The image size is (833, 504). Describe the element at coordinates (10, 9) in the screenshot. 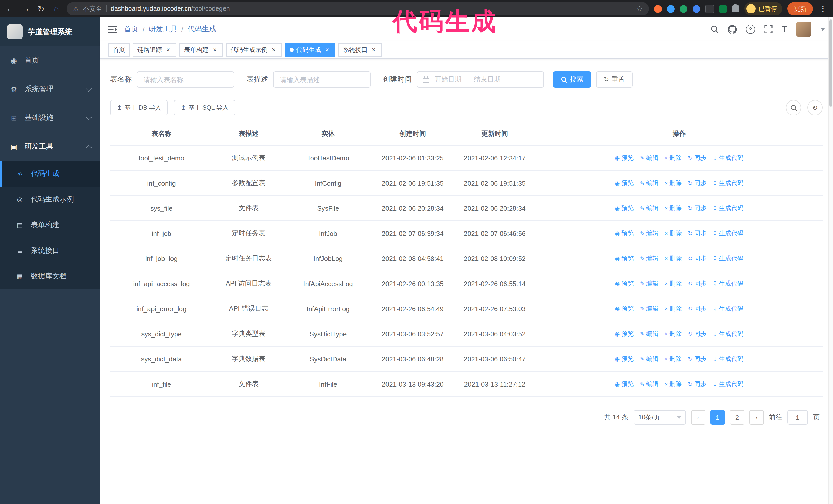

I see `back-button: ←` at that location.